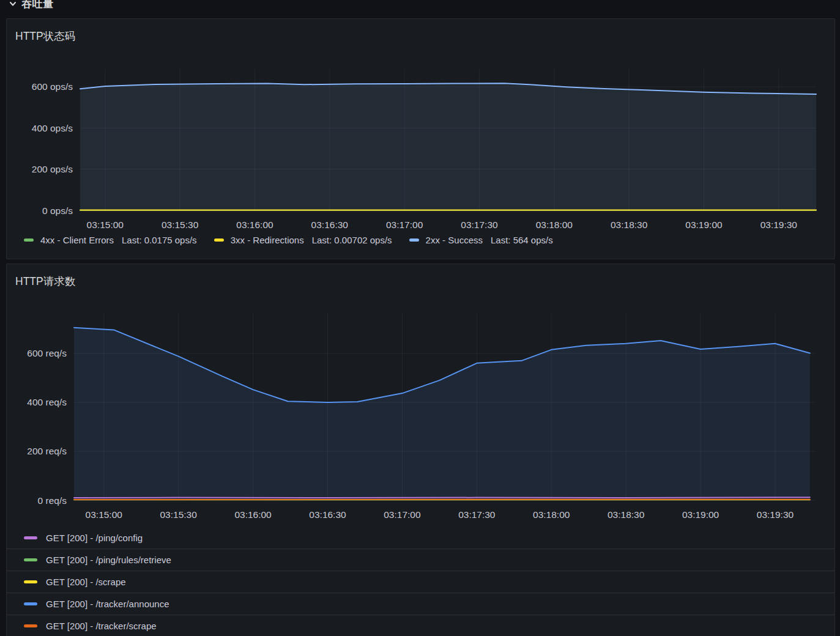 The width and height of the screenshot is (840, 636). Describe the element at coordinates (46, 451) in the screenshot. I see `y-axis-tick-label: 200 req/s` at that location.